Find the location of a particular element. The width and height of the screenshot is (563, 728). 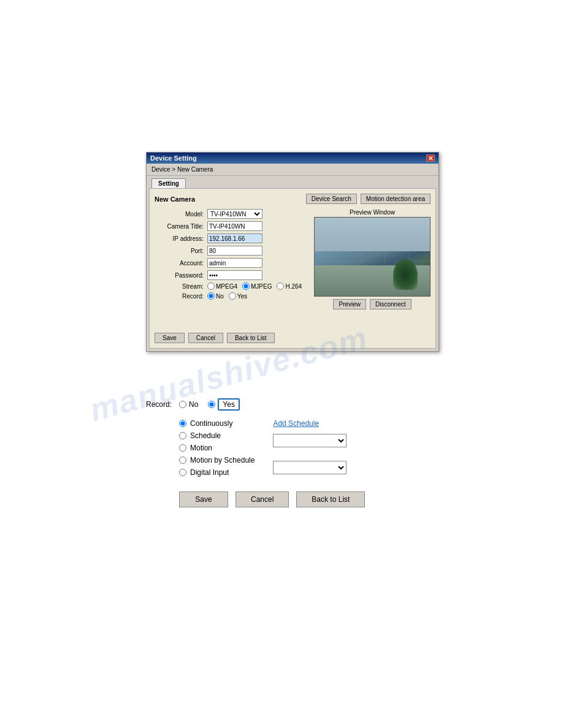

account-label: Account: is located at coordinates (179, 264).